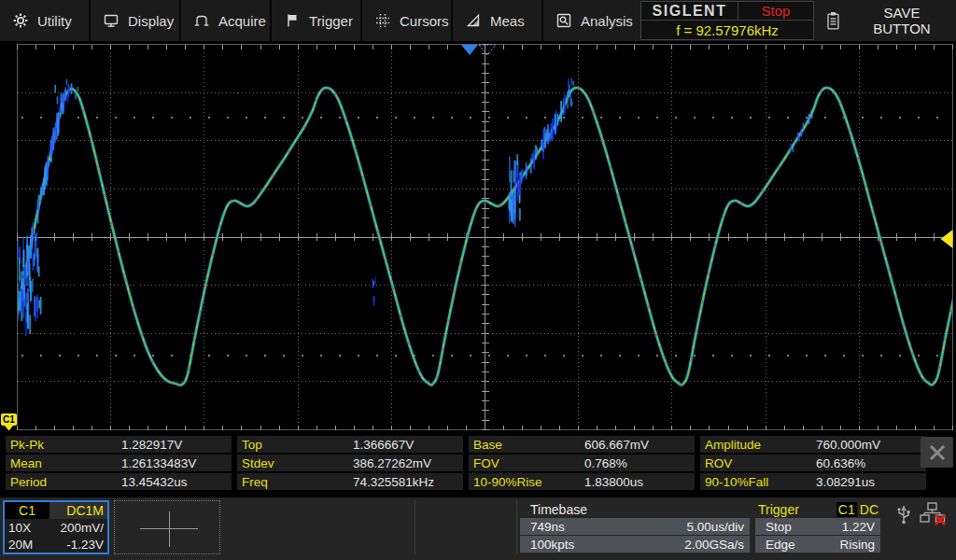 The height and width of the screenshot is (560, 956). What do you see at coordinates (45, 21) in the screenshot?
I see `menu-item-utility: Utility` at bounding box center [45, 21].